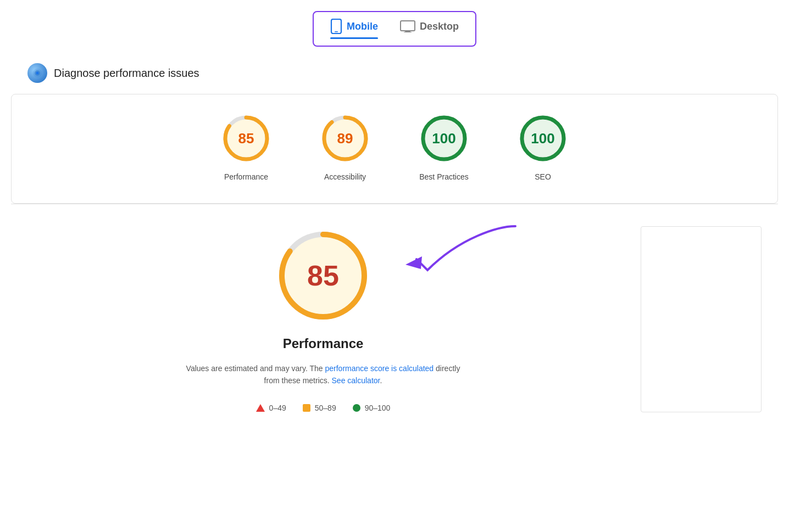 The height and width of the screenshot is (532, 789). I want to click on score-label-accessibility: Accessibility, so click(345, 177).